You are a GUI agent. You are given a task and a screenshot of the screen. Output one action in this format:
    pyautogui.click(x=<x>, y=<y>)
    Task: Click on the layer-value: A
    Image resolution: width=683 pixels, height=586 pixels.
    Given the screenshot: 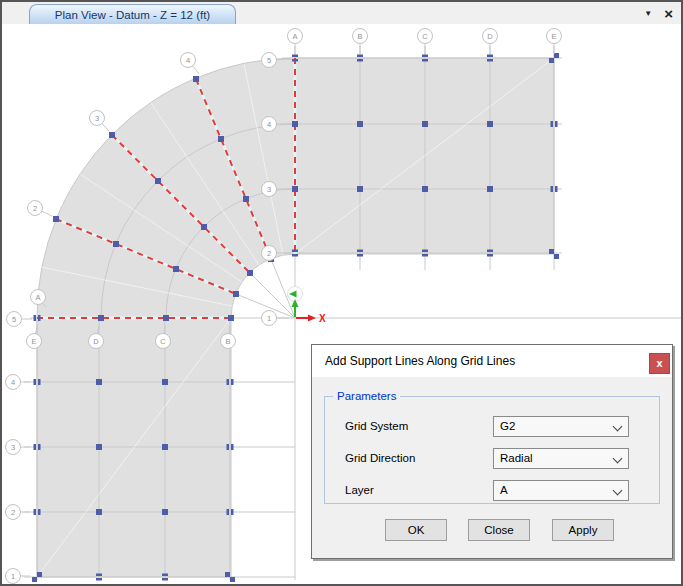 What is the action you would take?
    pyautogui.click(x=504, y=490)
    